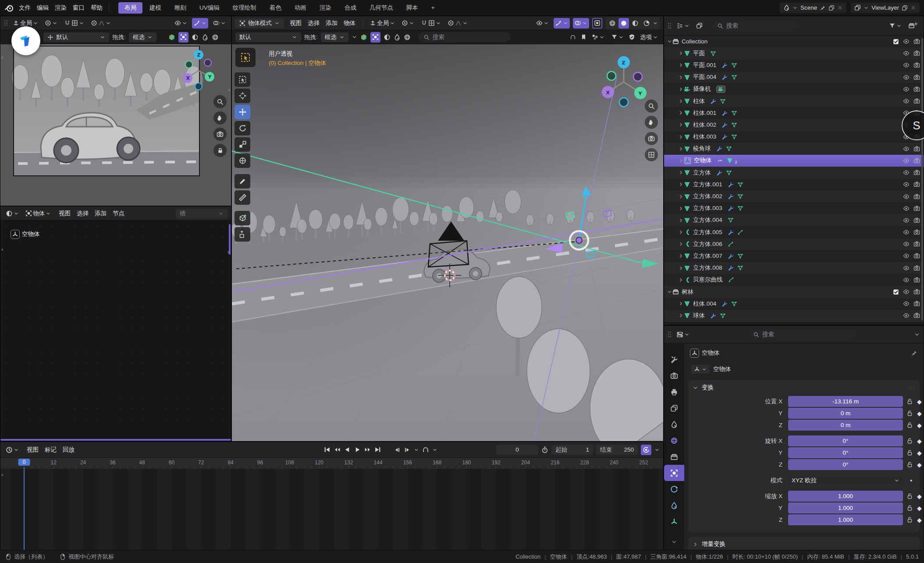 Image resolution: width=924 pixels, height=563 pixels. I want to click on camera-data-badge, so click(721, 89).